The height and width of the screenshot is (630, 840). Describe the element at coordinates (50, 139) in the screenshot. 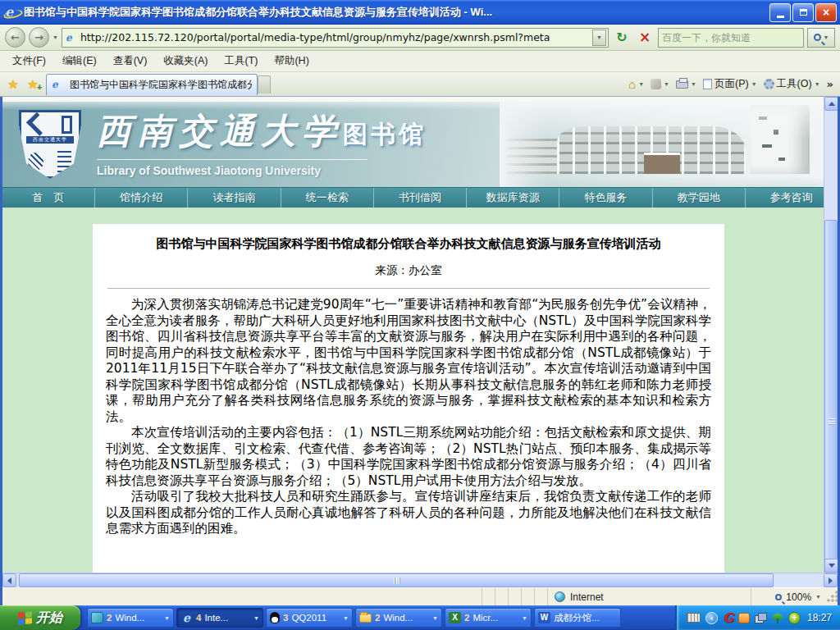

I see `shield-banner: 西南交通大学` at that location.